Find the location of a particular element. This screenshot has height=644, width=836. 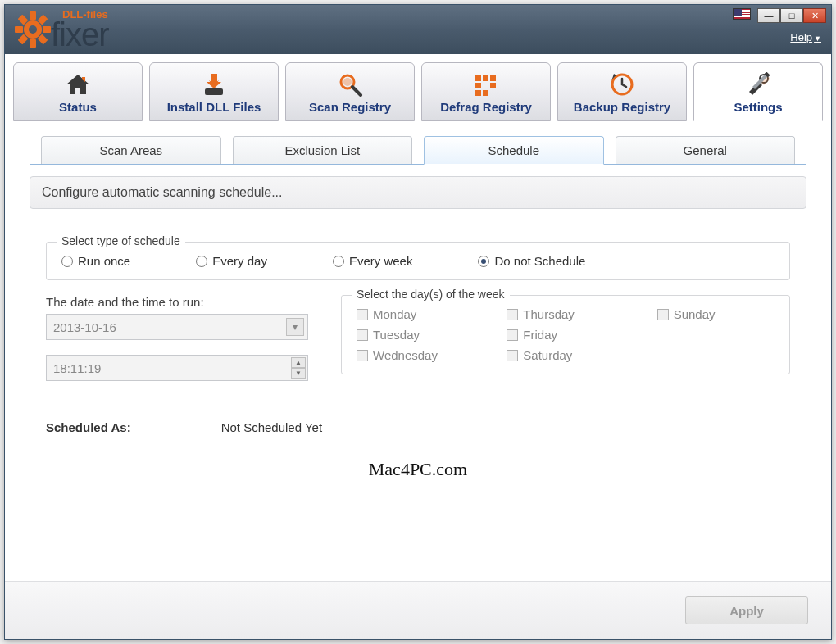

checkbox-wednesday: Wednesday is located at coordinates (415, 356).